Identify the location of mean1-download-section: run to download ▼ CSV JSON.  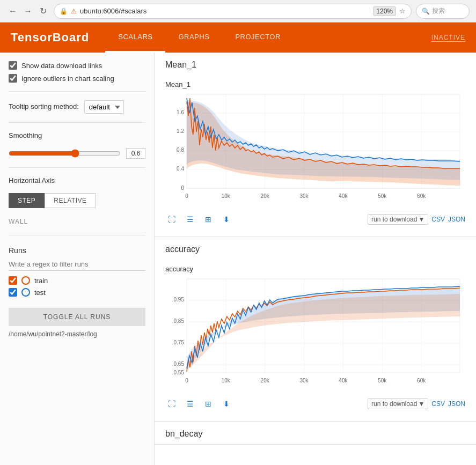
(416, 219).